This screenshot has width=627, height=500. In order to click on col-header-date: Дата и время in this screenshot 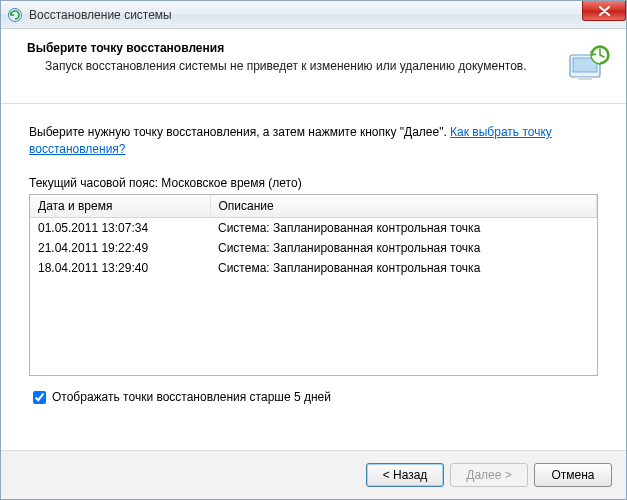, I will do `click(120, 206)`.